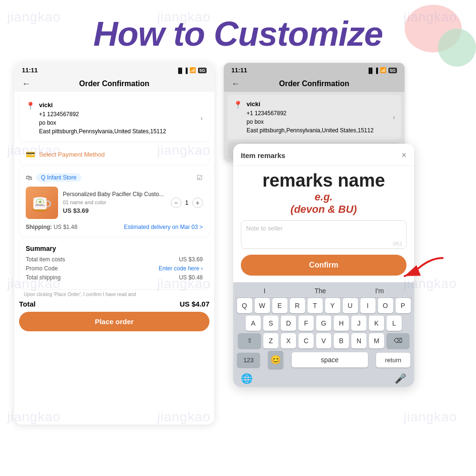  Describe the element at coordinates (315, 306) in the screenshot. I see `key-t: T` at that location.